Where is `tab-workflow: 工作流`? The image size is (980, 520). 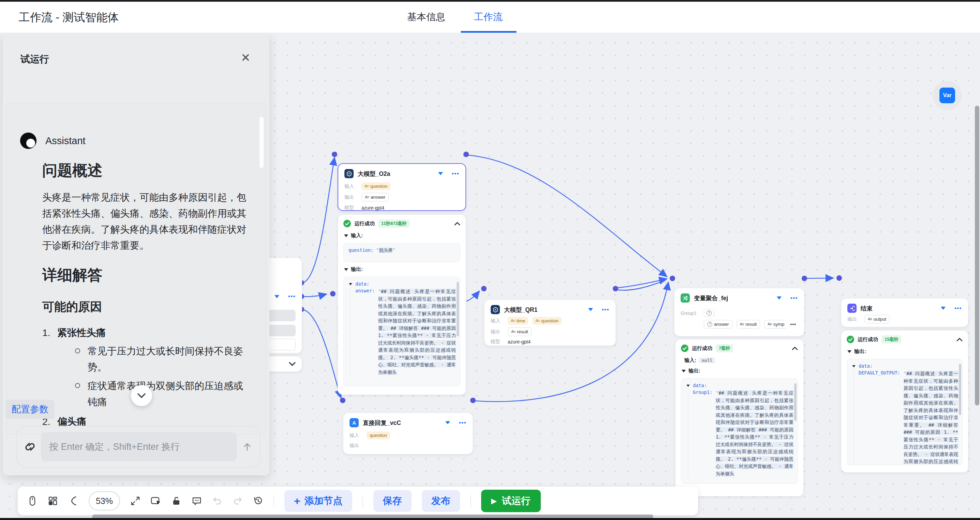
tab-workflow: 工作流 is located at coordinates (488, 17).